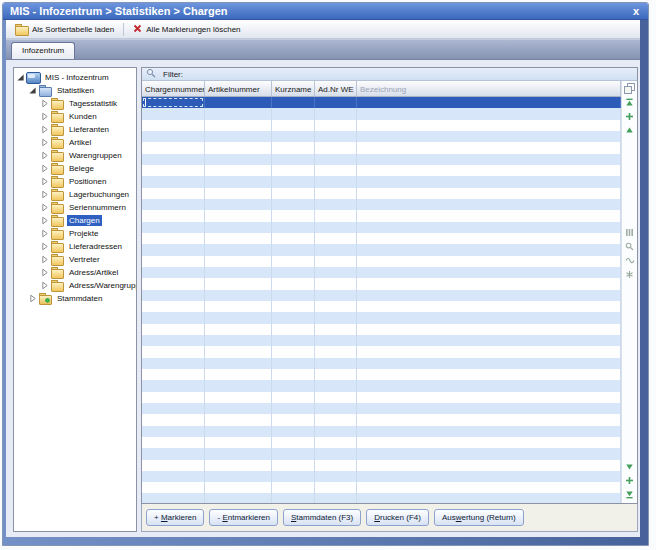 This screenshot has width=656, height=550. What do you see at coordinates (238, 88) in the screenshot?
I see `column-header-artikelnummer: Artikelnummer` at bounding box center [238, 88].